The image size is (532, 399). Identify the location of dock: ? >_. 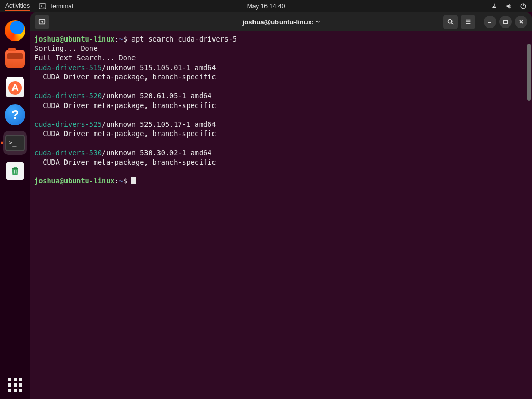
(15, 206).